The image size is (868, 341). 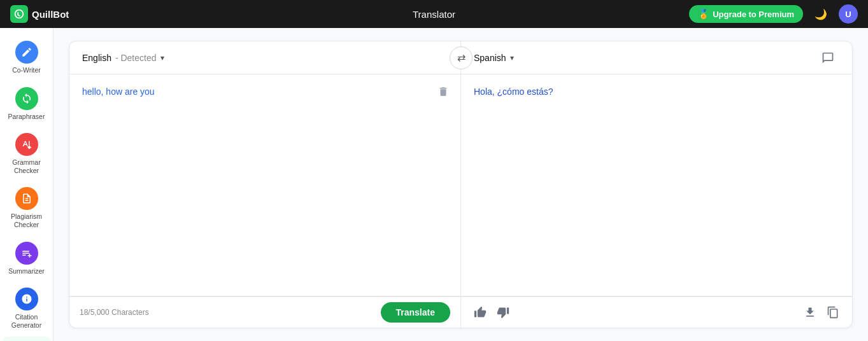 What do you see at coordinates (27, 198) in the screenshot?
I see `plagiarism-checker-icon` at bounding box center [27, 198].